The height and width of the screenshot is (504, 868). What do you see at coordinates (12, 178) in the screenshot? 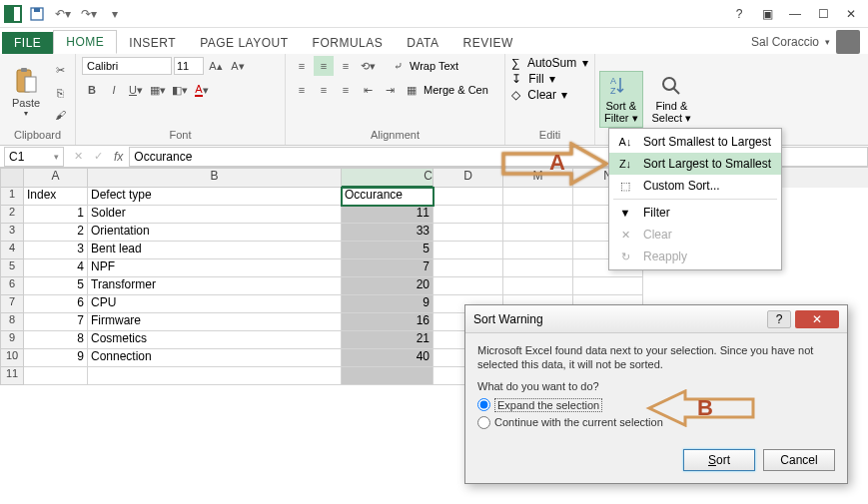
I see `select-all-corner` at bounding box center [12, 178].